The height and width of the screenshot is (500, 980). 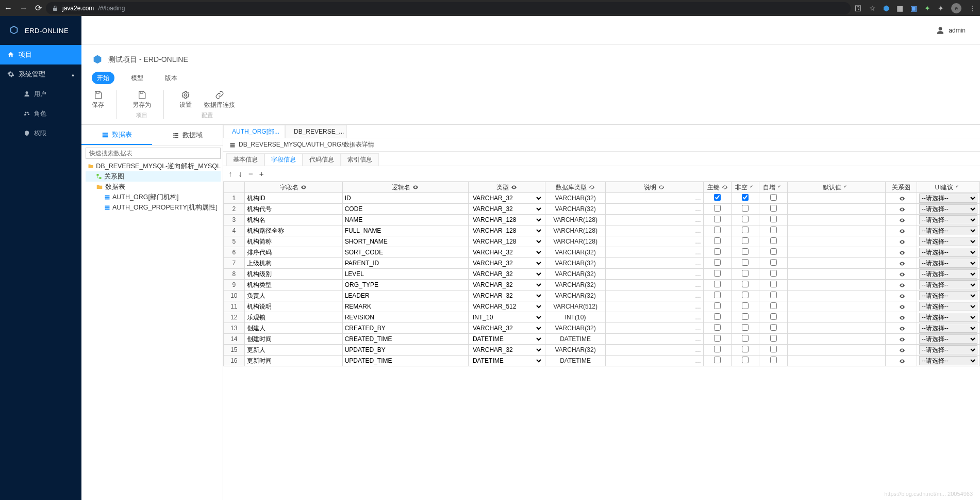 I want to click on tree-node-table: AUTH_ORG[部门机构], so click(x=153, y=197).